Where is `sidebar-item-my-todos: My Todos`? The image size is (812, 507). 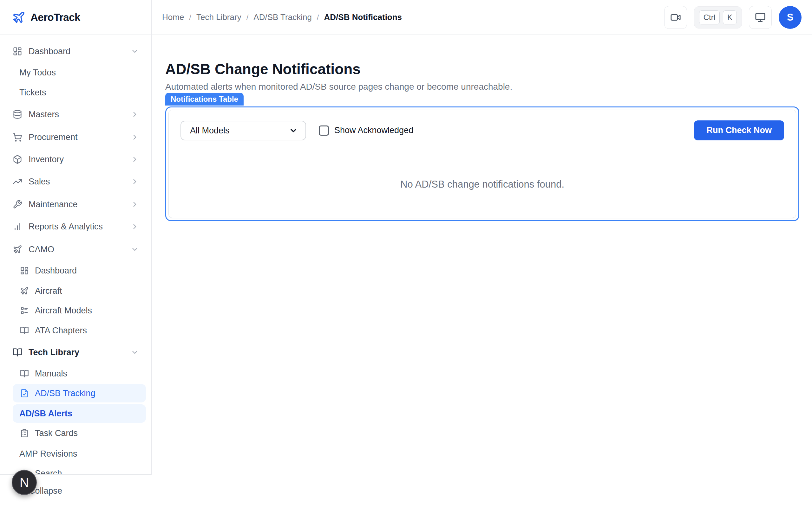
sidebar-item-my-todos: My Todos is located at coordinates (76, 72).